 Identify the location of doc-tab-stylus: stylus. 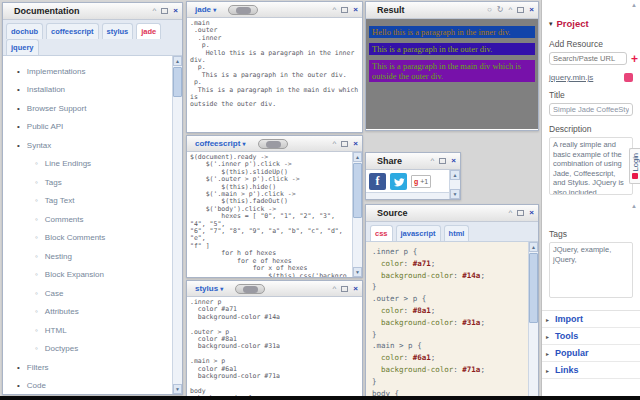
(118, 31).